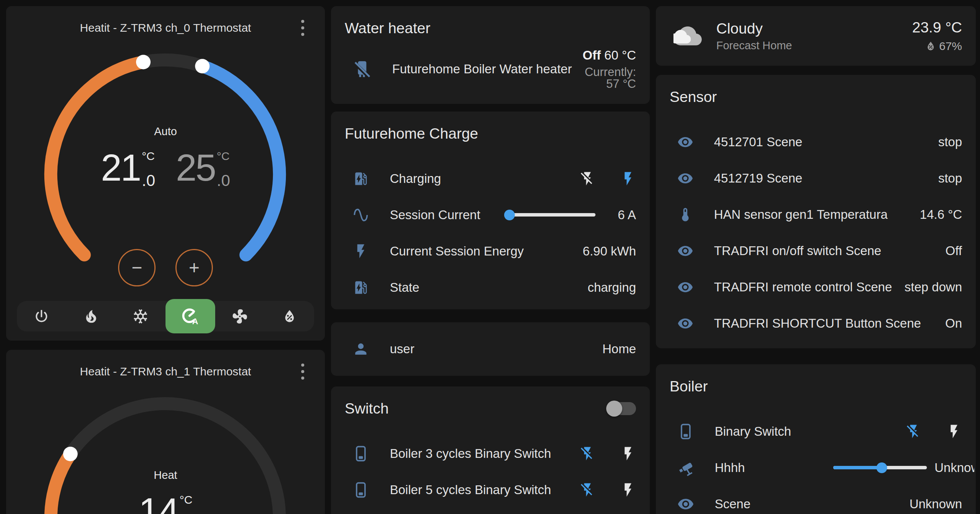 This screenshot has height=514, width=980. What do you see at coordinates (937, 27) in the screenshot?
I see `weather-temperature: 23.9 °C` at bounding box center [937, 27].